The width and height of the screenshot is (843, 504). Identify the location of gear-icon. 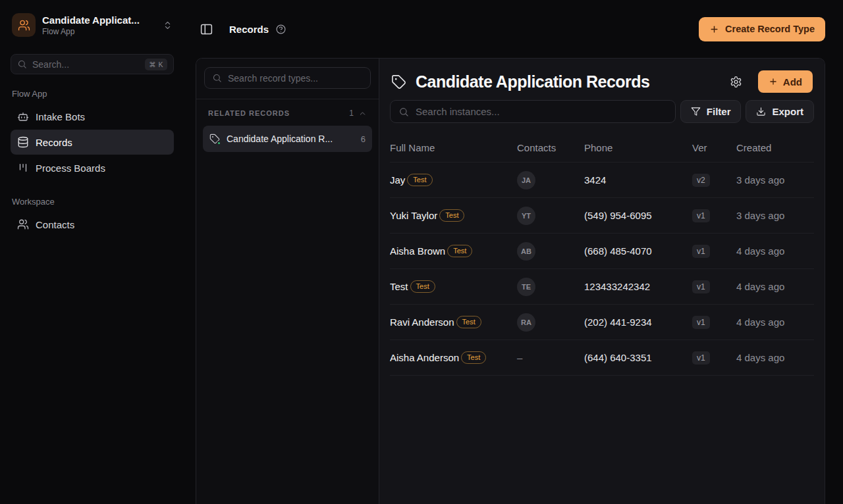
(736, 82).